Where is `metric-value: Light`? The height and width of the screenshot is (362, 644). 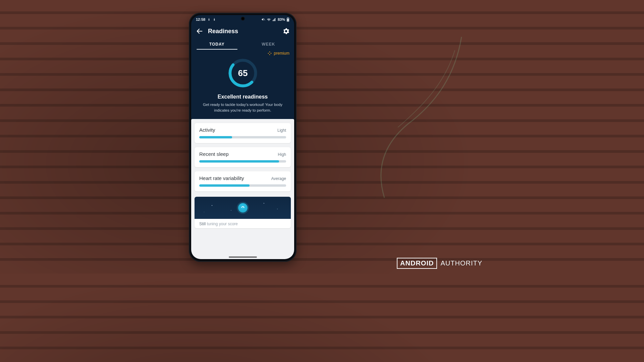 metric-value: Light is located at coordinates (282, 130).